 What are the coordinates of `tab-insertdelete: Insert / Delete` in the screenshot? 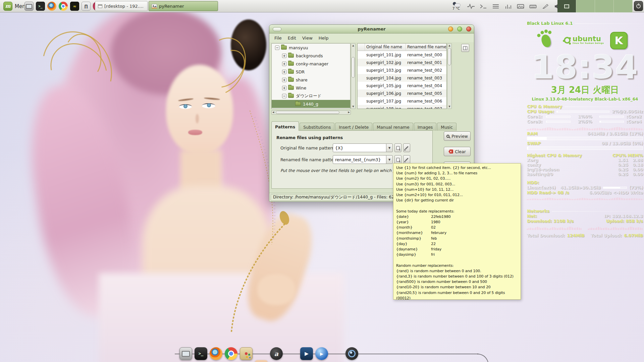 It's located at (354, 127).